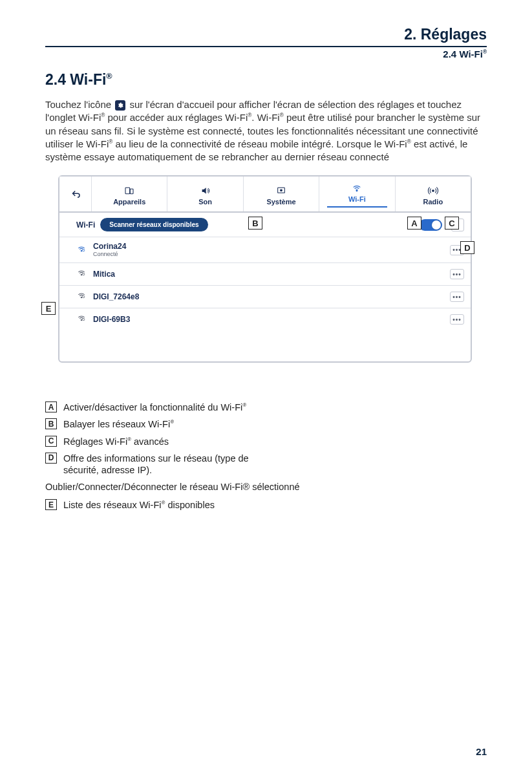 This screenshot has height=770, width=532. I want to click on tab-radio: Radio, so click(433, 194).